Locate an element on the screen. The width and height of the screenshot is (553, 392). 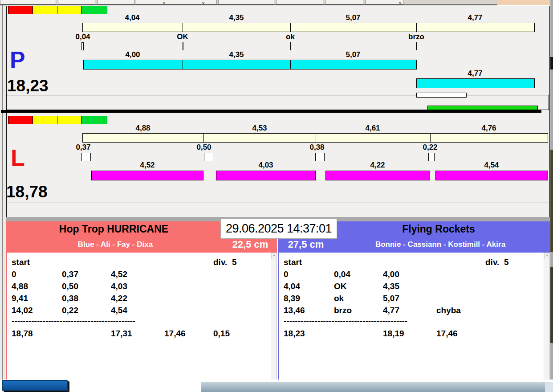
table-total: 18,78 is located at coordinates (22, 334).